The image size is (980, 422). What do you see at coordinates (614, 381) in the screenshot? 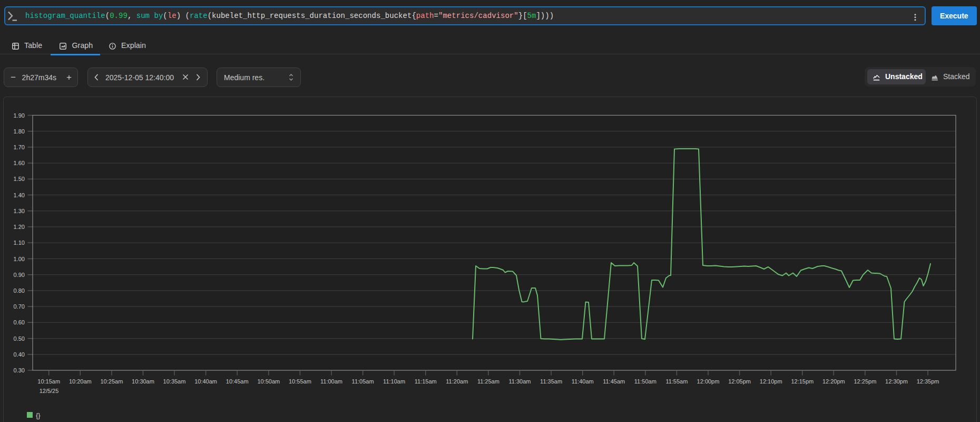
I see `svg-text: 11:45am` at bounding box center [614, 381].